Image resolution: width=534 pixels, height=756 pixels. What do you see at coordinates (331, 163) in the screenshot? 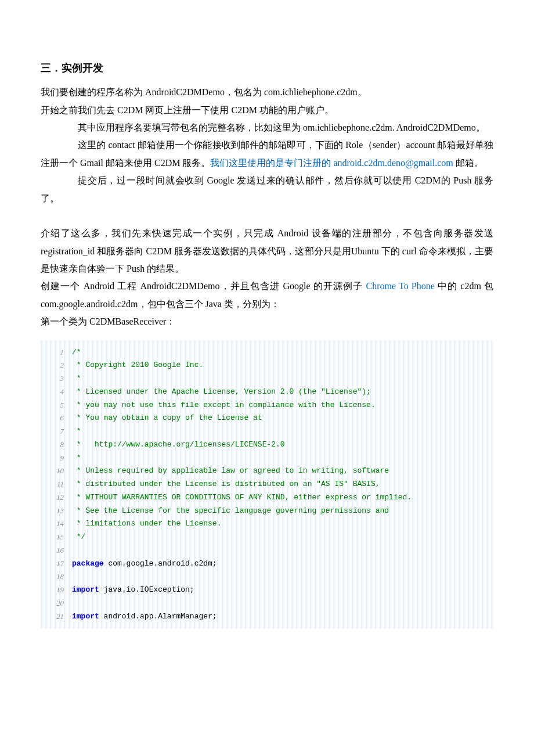
I see `email-link: 我们这里使用的是专门注册的 android.c2dm.deno@gmail.co…` at bounding box center [331, 163].